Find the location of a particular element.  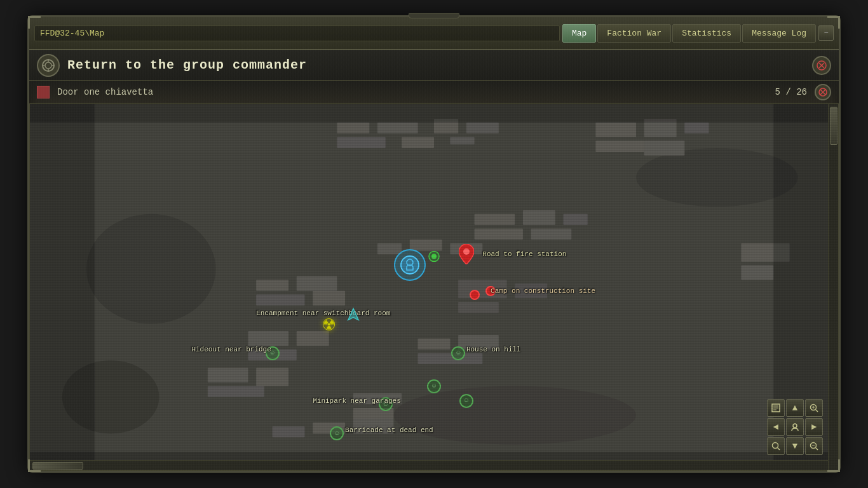

horizontal-scrollbar is located at coordinates (429, 465).